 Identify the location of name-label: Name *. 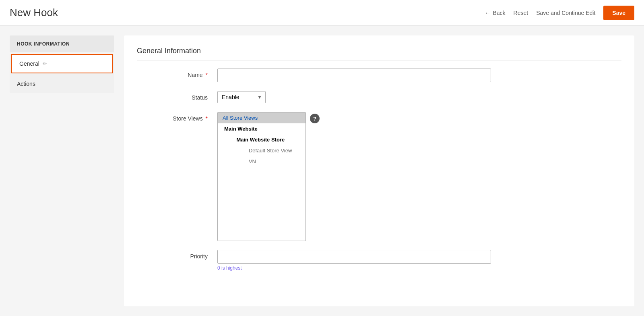
(177, 73).